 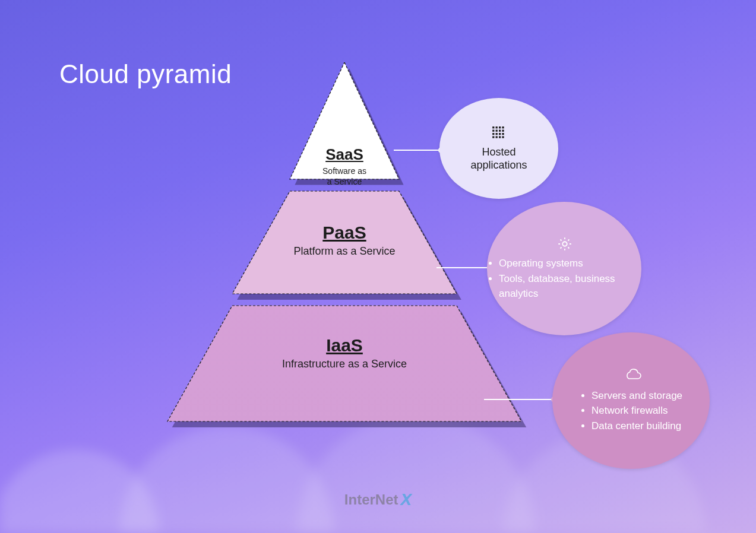 I want to click on callout-iaas-list: Servers and storage Network firewalls Da…, so click(x=631, y=411).